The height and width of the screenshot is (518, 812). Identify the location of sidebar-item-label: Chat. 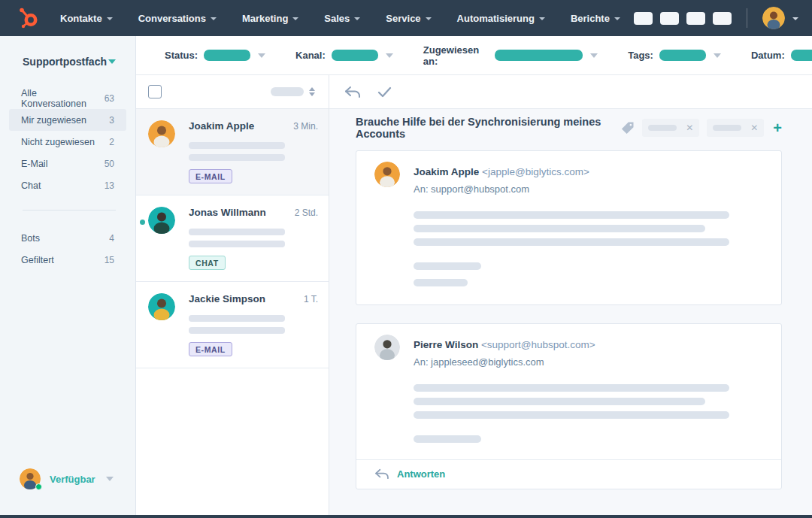
(31, 186).